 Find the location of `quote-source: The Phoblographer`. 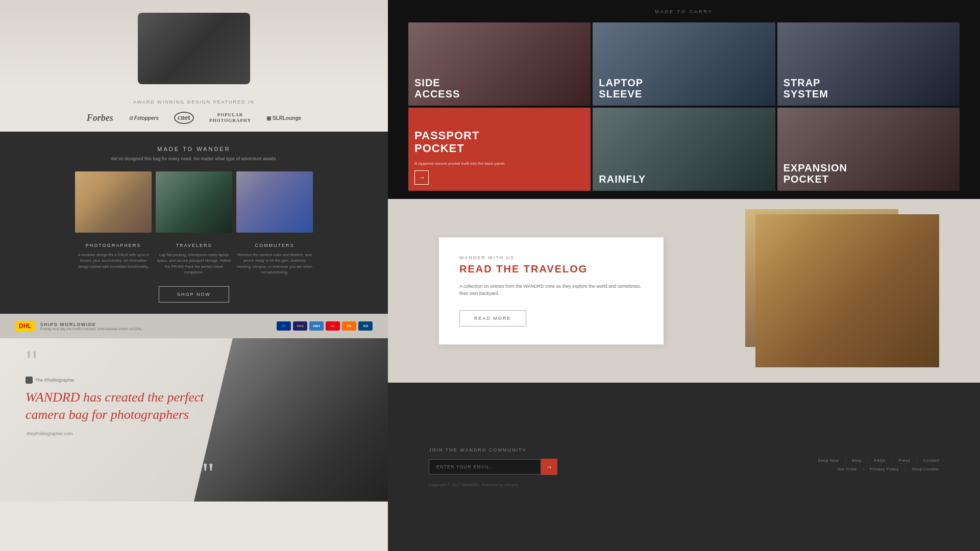

quote-source: The Phoblographer is located at coordinates (122, 380).